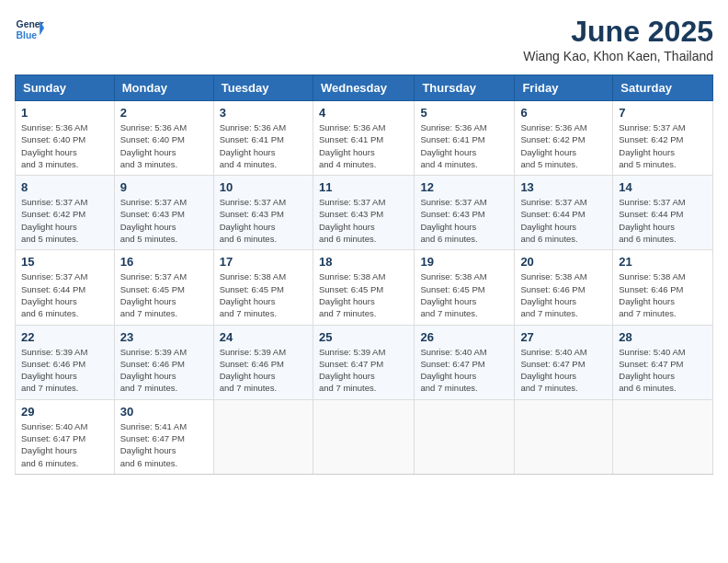  What do you see at coordinates (563, 337) in the screenshot?
I see `day-number: 27` at bounding box center [563, 337].